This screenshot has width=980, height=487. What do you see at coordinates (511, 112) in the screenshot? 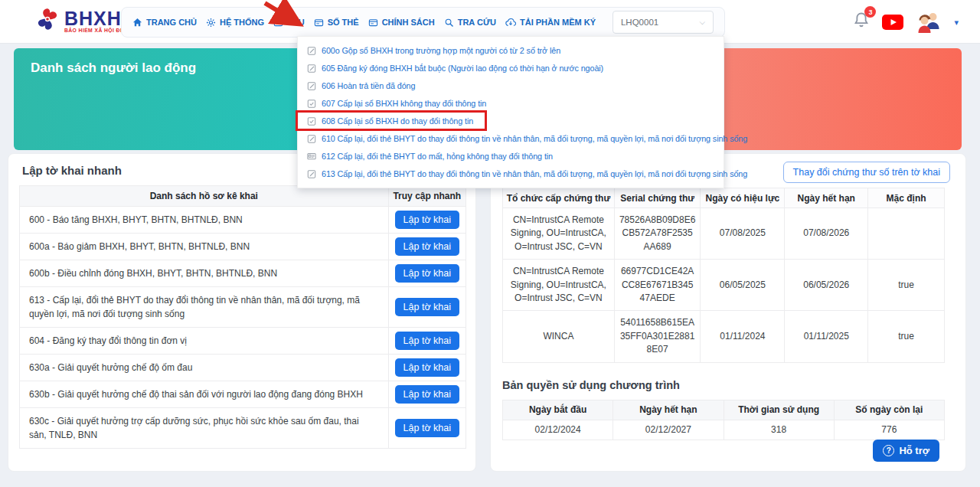
I see `dropdown-items: 600o Gộp sổ BHXH trong trường hợp một ng…` at bounding box center [511, 112].